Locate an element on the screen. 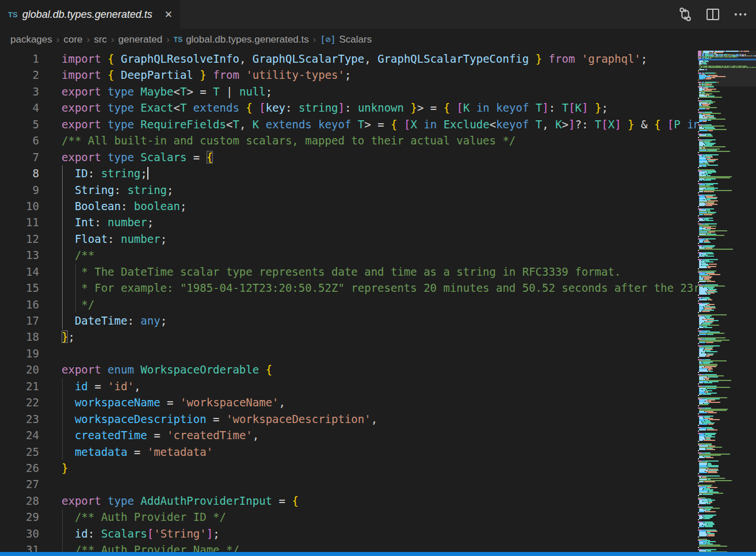 This screenshot has height=556, width=756. line-number: 17 is located at coordinates (20, 321).